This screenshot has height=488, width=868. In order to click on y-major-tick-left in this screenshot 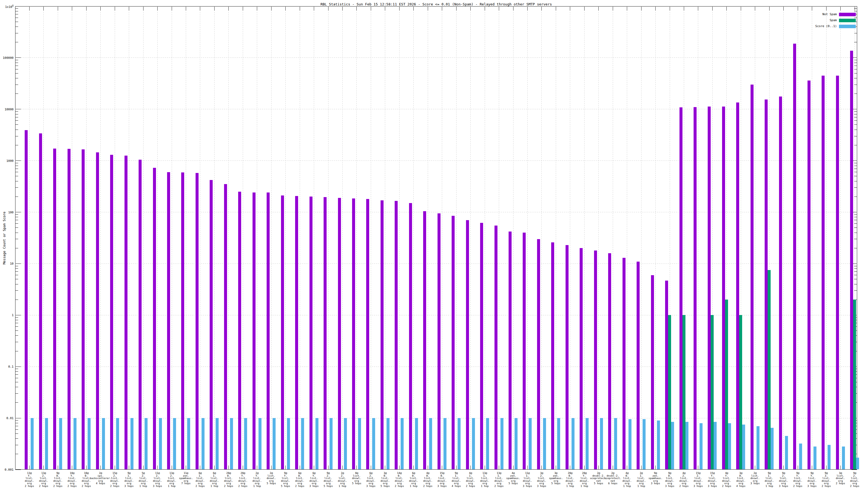, I will do `click(18, 263)`.